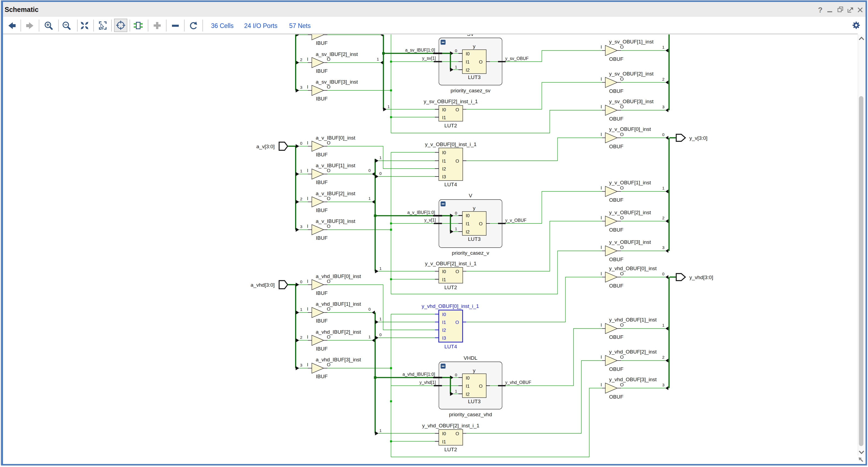 The width and height of the screenshot is (868, 467). I want to click on svg-text: a_vhd_IBUF[2]_inst, so click(338, 332).